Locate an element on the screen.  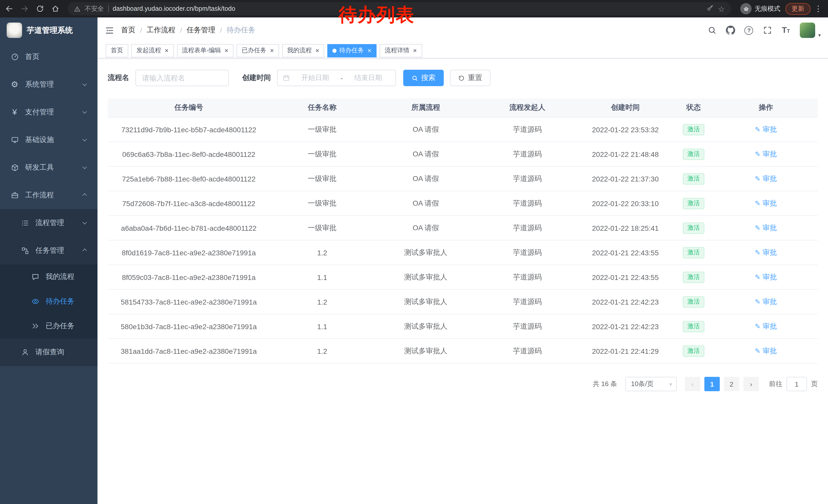
sidebar-item-done-tasks: 已办任务 is located at coordinates (49, 326).